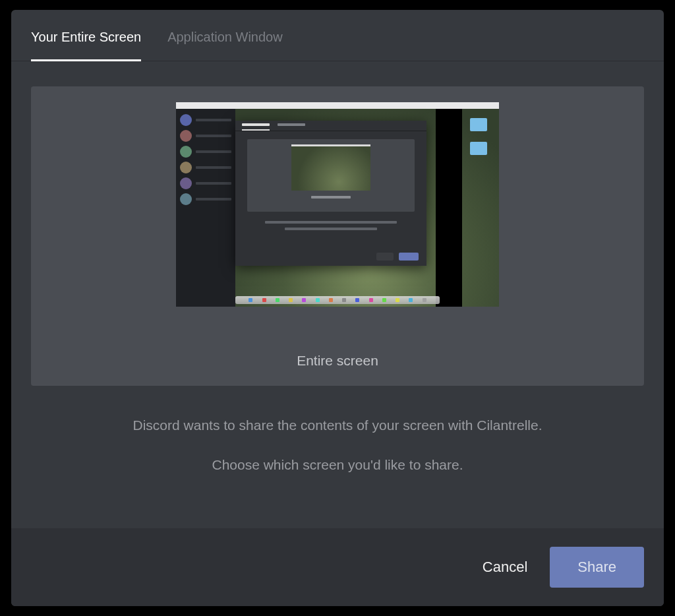  What do you see at coordinates (338, 361) in the screenshot?
I see `preview-caption: Entire screen` at bounding box center [338, 361].